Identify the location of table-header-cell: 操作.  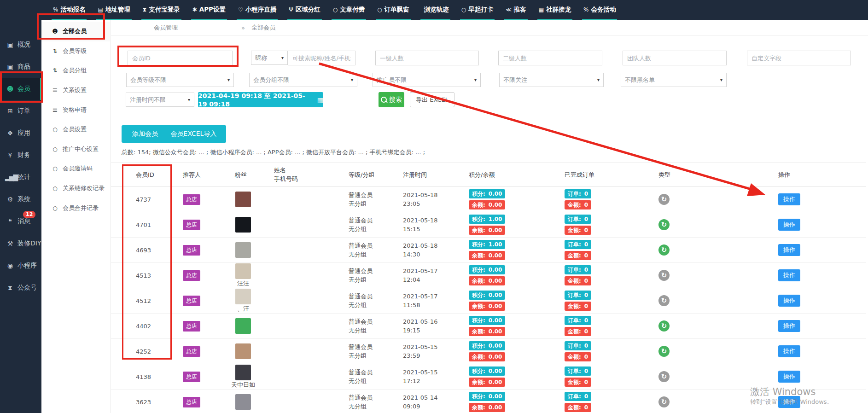
(786, 175).